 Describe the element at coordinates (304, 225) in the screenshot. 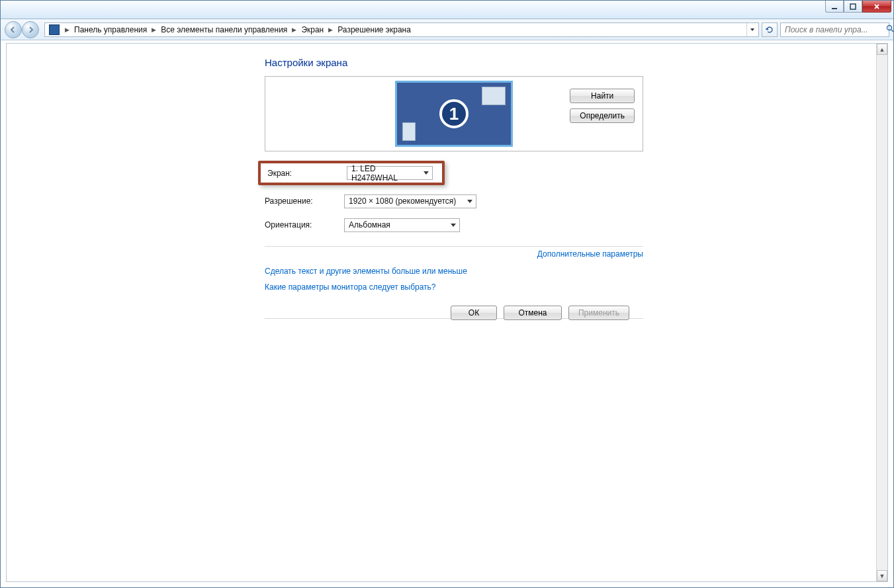

I see `orientation-label: Ориентация:` at that location.